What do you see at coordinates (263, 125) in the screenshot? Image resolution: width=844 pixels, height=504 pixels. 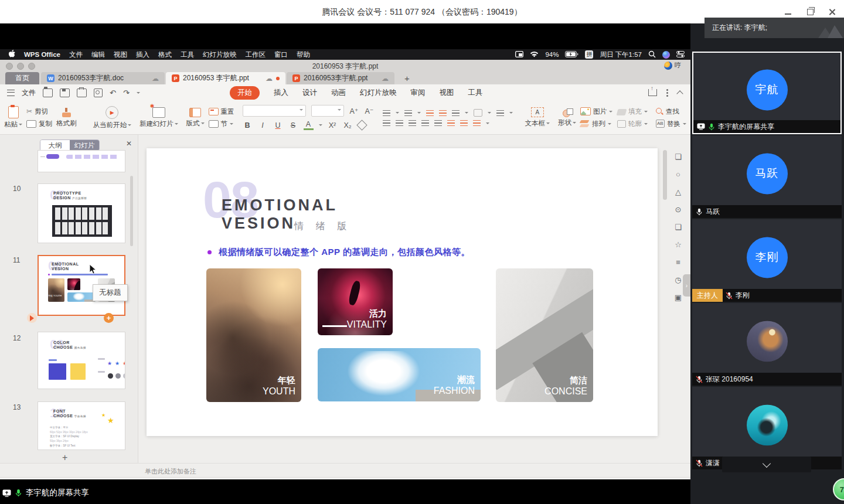 I see `italic-button: I` at bounding box center [263, 125].